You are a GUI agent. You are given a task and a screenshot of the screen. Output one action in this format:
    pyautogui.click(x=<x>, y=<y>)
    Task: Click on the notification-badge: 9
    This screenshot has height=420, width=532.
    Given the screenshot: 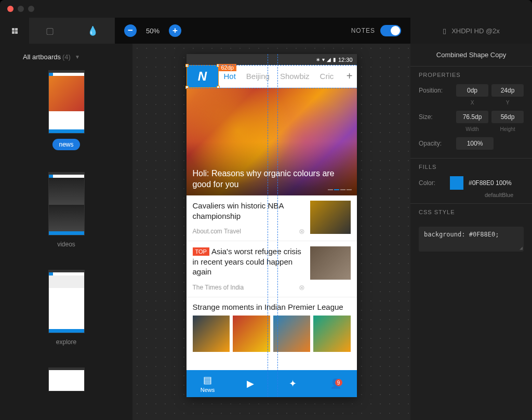 What is the action you would take?
    pyautogui.click(x=339, y=383)
    